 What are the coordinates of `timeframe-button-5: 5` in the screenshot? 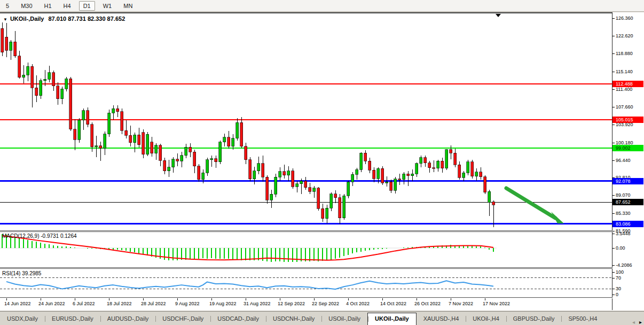 It's located at (7, 6).